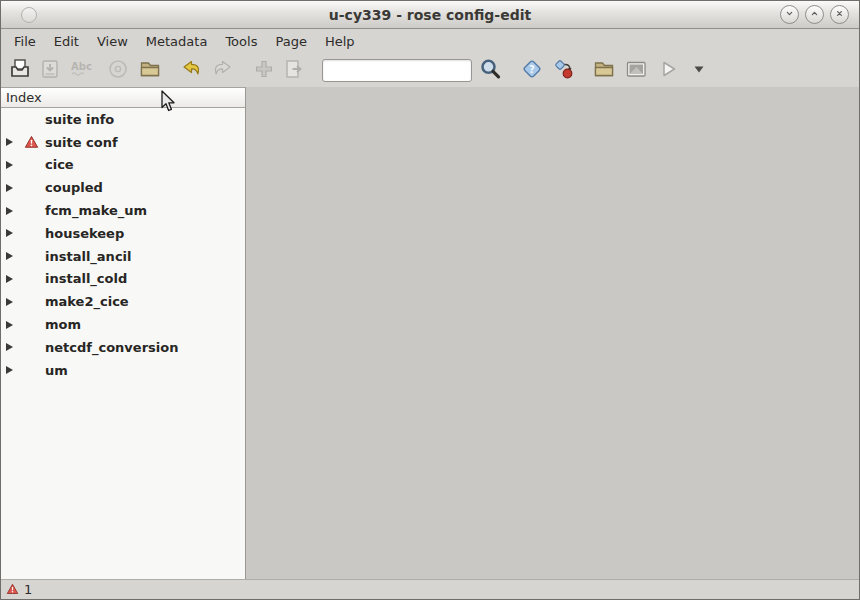  I want to click on search-input, so click(397, 70).